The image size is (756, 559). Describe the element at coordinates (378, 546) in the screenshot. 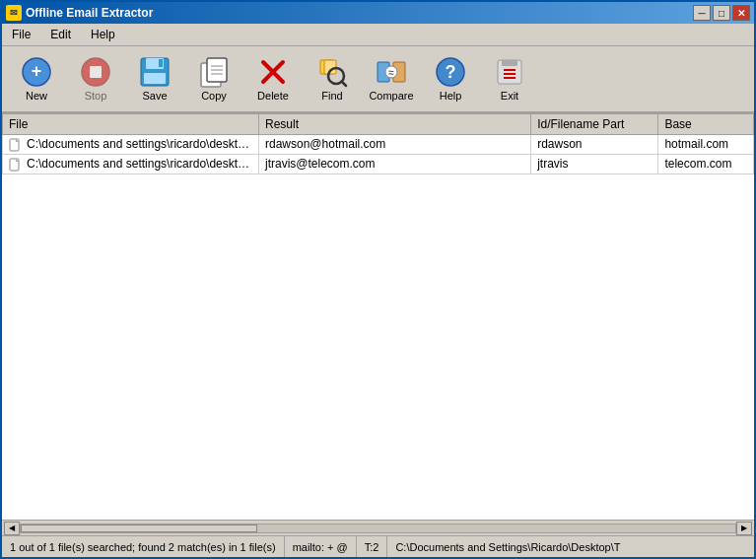

I see `status-bar: 1 out of 1 file(s) searched; found 2 mat…` at that location.